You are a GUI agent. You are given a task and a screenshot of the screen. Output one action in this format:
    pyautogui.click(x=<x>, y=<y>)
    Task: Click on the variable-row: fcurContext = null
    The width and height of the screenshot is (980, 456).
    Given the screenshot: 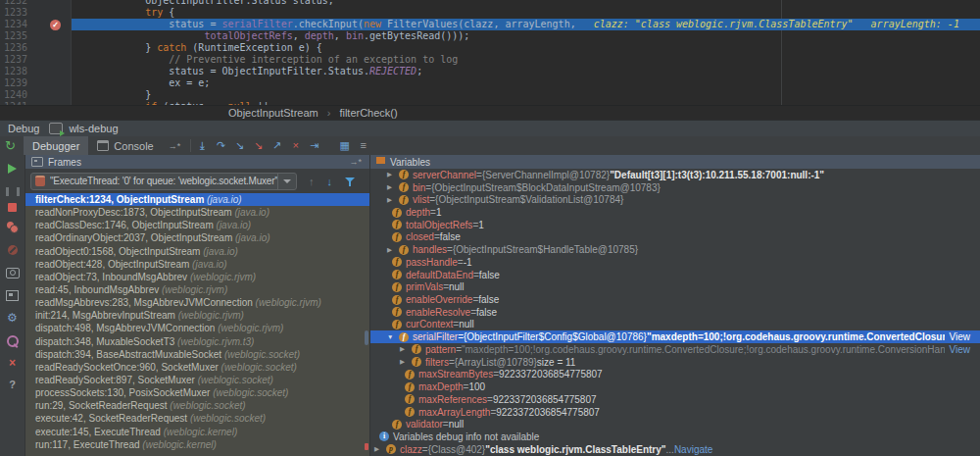 What is the action you would take?
    pyautogui.click(x=675, y=326)
    